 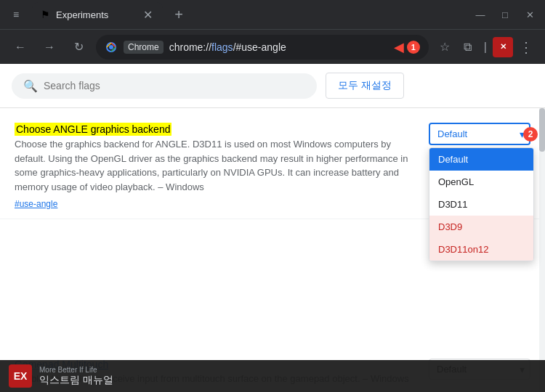 What do you see at coordinates (530, 15) in the screenshot?
I see `close-window-button: ✕` at bounding box center [530, 15].